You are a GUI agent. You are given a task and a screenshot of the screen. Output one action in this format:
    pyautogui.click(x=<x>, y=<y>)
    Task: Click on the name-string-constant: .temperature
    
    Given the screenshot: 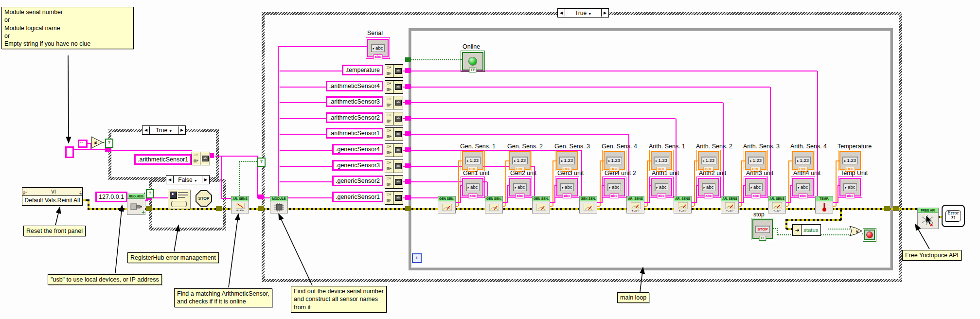 What is the action you would take?
    pyautogui.click(x=363, y=70)
    